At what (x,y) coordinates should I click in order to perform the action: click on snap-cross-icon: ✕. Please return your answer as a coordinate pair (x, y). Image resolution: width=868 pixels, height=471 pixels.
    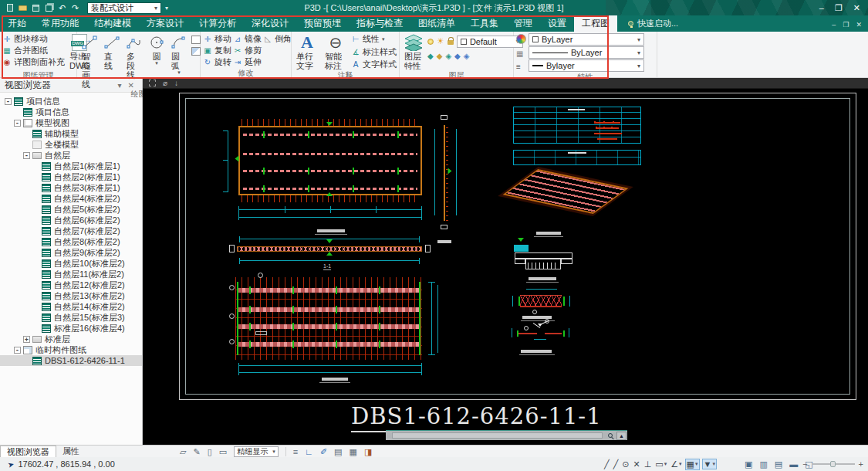
    Looking at the image, I should click on (636, 465).